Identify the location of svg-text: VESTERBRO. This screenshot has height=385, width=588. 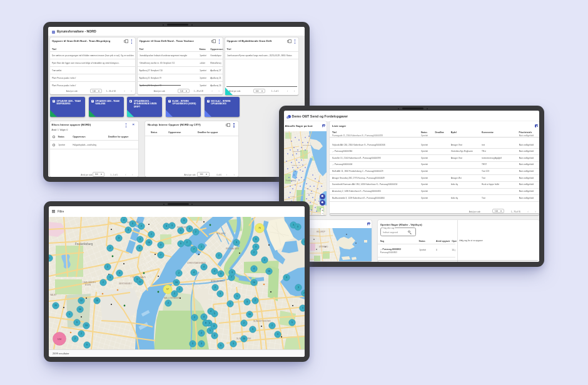
(125, 284).